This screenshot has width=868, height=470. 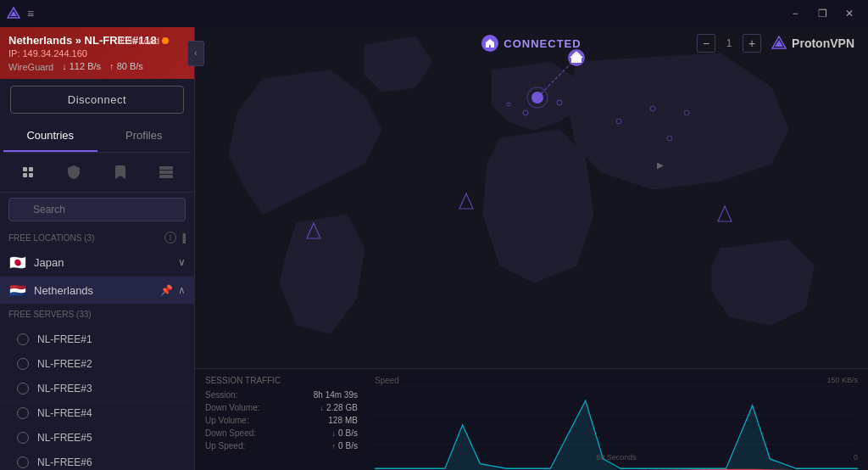 What do you see at coordinates (232, 407) in the screenshot?
I see `down-volume-label: Down Volume:` at bounding box center [232, 407].